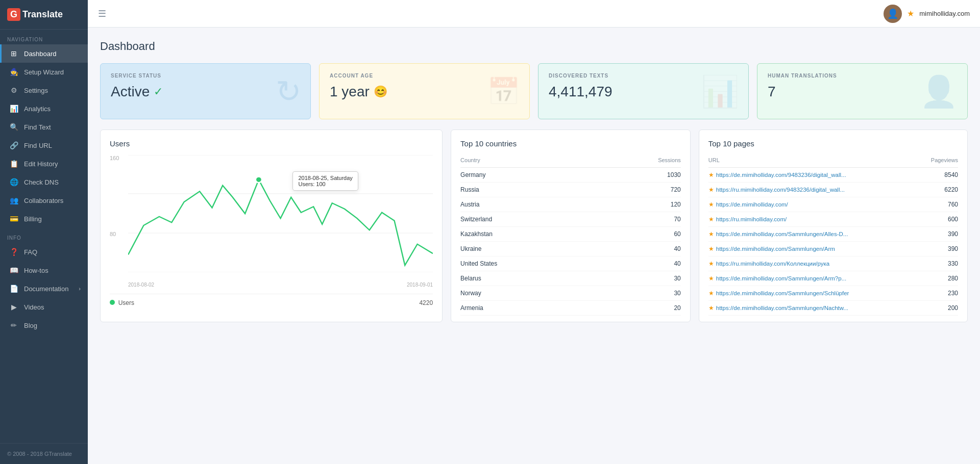 The image size is (980, 464). I want to click on page-url-link: https://de.mimiholliday.com/9483236/digi…, so click(781, 175).